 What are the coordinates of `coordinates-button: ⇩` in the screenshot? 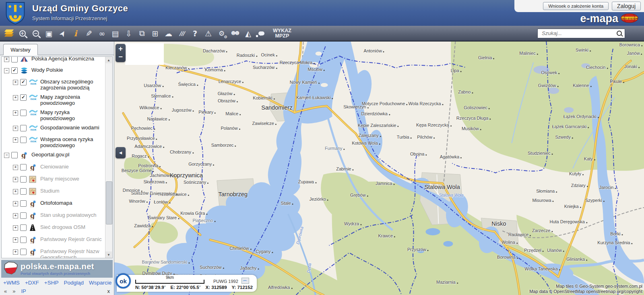 It's located at (129, 33).